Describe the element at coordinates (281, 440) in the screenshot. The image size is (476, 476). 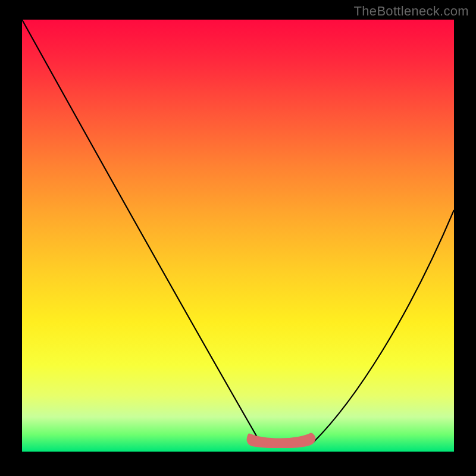
I see `optimal-highlight` at that location.